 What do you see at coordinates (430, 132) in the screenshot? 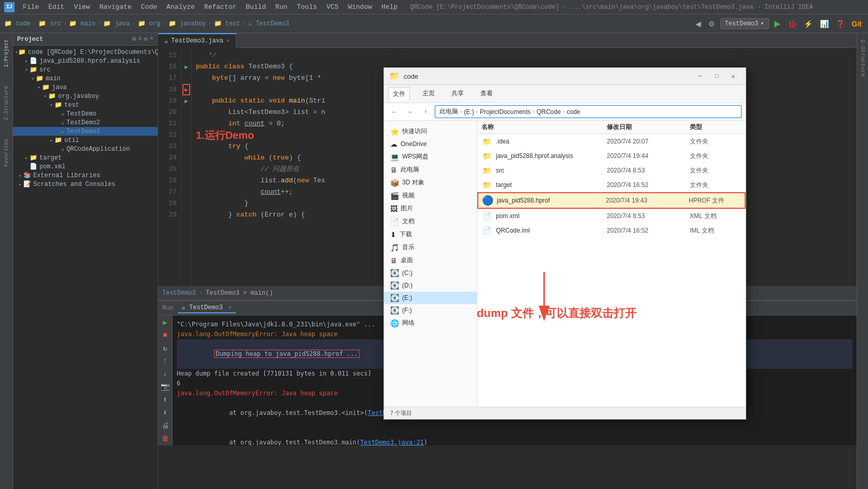
I see `nav-quickaccess: ⭐ 快速访问` at bounding box center [430, 132].